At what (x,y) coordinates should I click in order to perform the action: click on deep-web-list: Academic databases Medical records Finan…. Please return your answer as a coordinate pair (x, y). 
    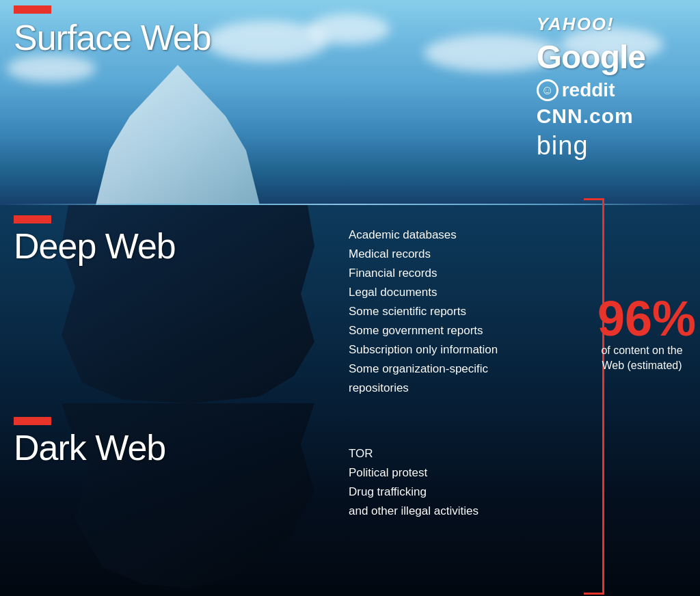
    Looking at the image, I should click on (423, 312).